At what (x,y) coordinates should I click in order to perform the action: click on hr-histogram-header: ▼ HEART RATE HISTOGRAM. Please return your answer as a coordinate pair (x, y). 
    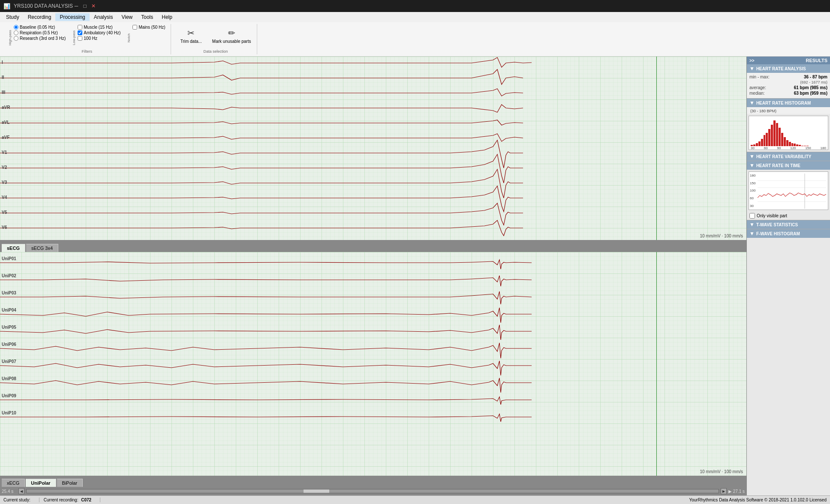
    Looking at the image, I should click on (788, 103).